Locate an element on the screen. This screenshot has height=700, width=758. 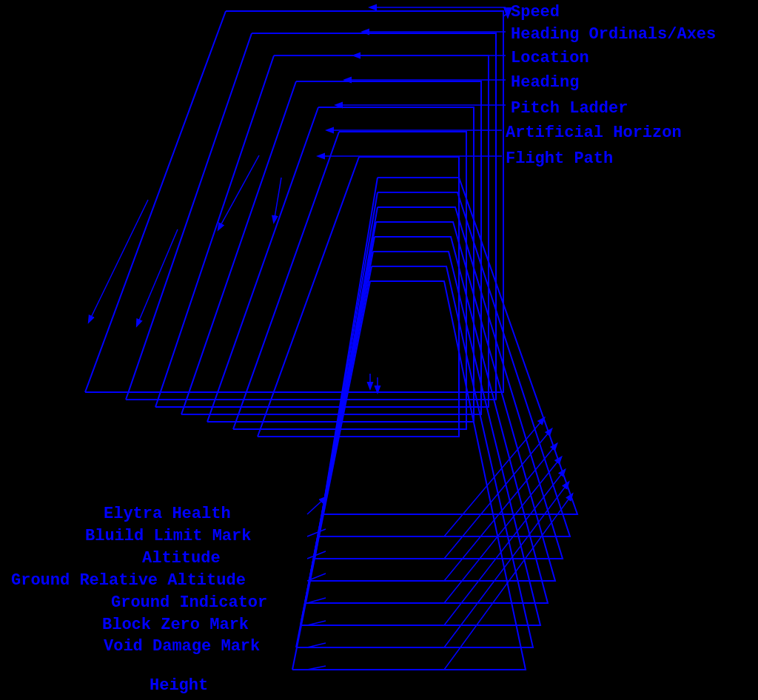
elytra-health-label: Elytra Health is located at coordinates (167, 514).